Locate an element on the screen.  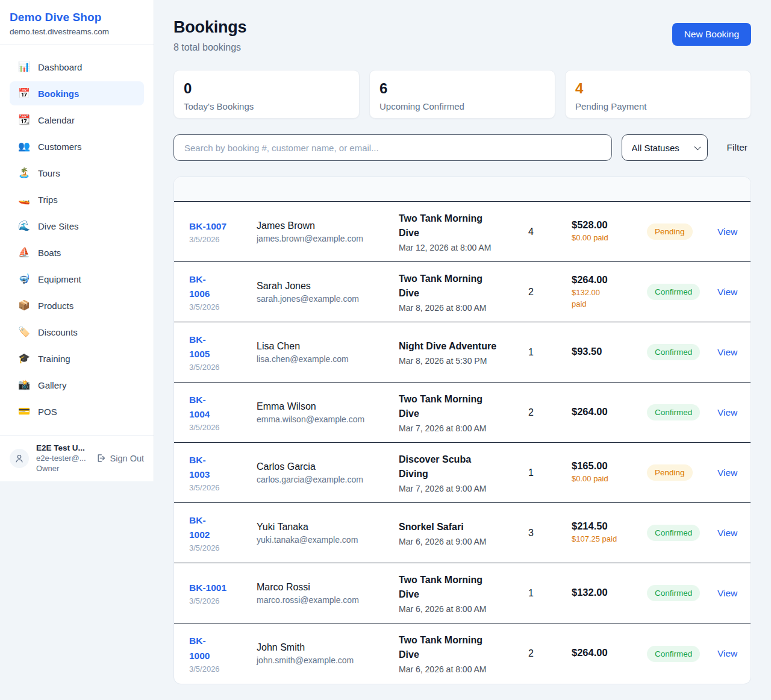
paid-amount: $0.00 paid is located at coordinates (610, 239).